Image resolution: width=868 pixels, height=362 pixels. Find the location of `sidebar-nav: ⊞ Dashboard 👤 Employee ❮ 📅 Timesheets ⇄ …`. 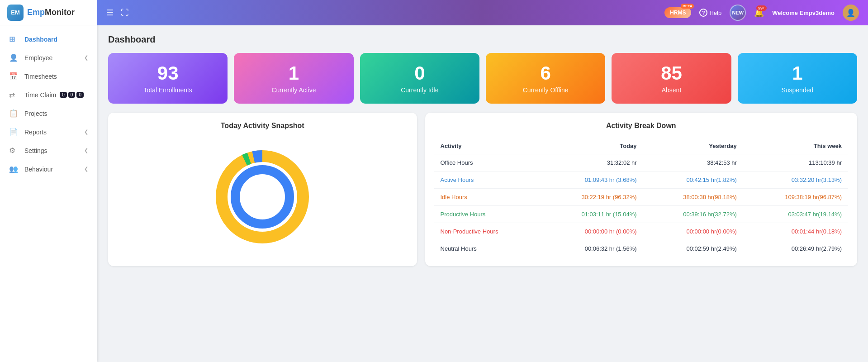

sidebar-nav: ⊞ Dashboard 👤 Employee ❮ 📅 Timesheets ⇄ … is located at coordinates (49, 194).